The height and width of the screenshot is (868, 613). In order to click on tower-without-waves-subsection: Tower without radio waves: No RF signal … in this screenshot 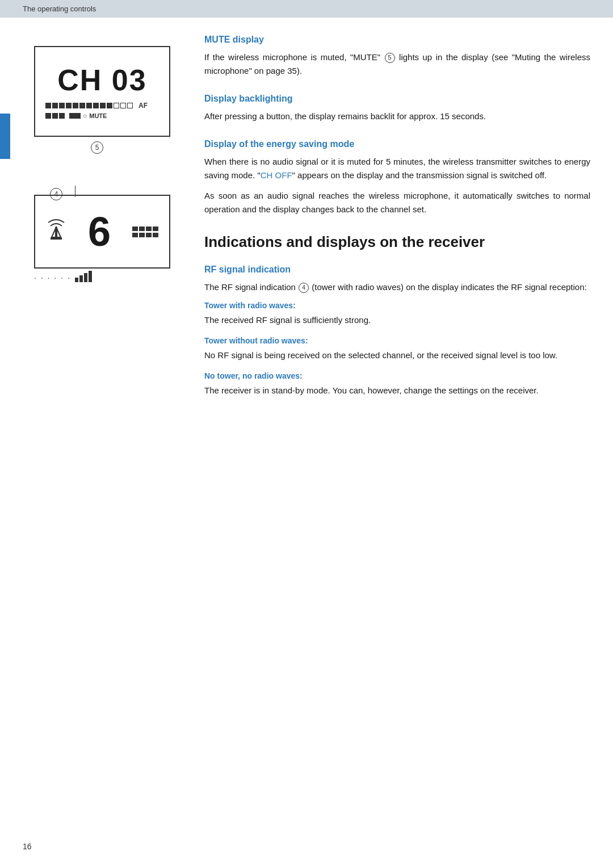, I will do `click(397, 349)`.